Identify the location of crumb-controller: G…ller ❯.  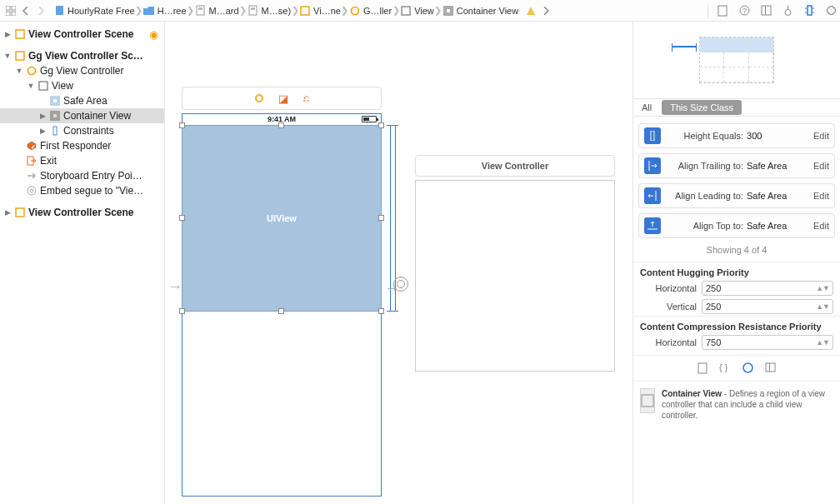
(375, 11).